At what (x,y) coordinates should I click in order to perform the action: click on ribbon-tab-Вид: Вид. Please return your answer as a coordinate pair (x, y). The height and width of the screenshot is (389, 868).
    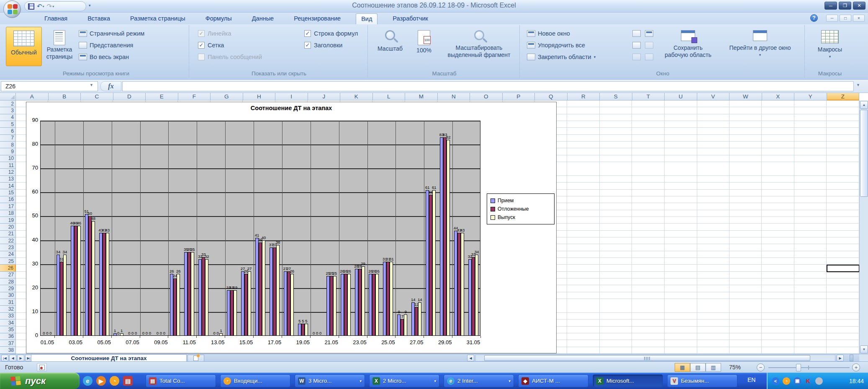
    Looking at the image, I should click on (367, 19).